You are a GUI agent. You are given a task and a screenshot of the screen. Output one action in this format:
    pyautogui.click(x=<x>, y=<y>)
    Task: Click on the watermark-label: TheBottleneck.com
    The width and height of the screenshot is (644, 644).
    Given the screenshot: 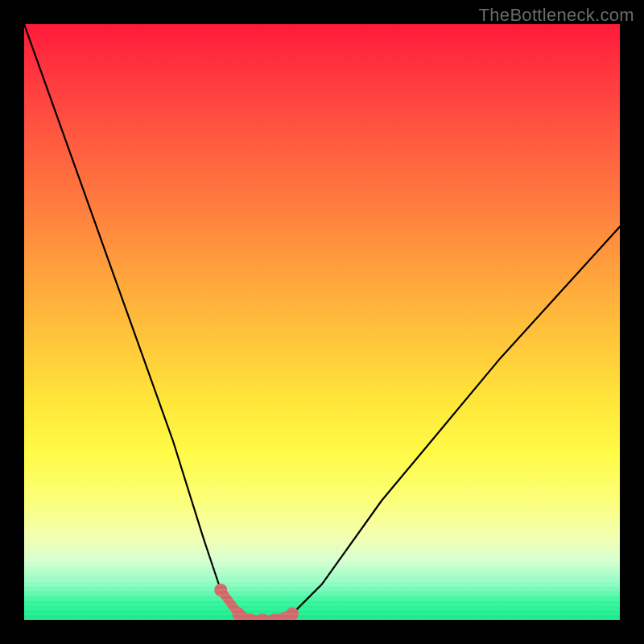 What is the action you would take?
    pyautogui.click(x=557, y=15)
    